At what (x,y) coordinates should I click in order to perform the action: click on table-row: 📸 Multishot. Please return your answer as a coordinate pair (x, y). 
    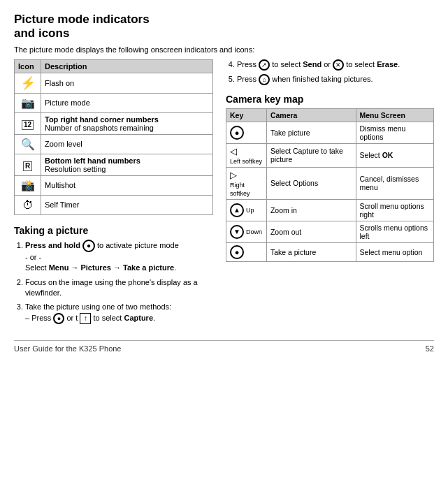
    Looking at the image, I should click on (114, 185).